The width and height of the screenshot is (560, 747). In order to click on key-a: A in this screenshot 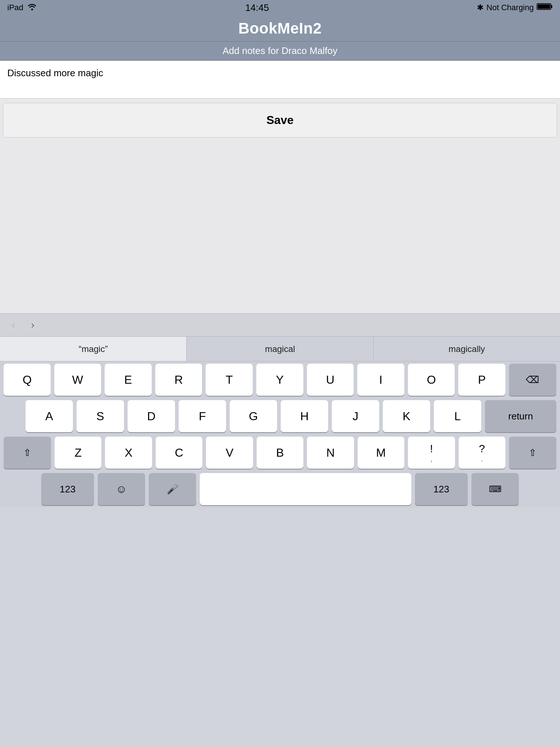, I will do `click(49, 416)`.